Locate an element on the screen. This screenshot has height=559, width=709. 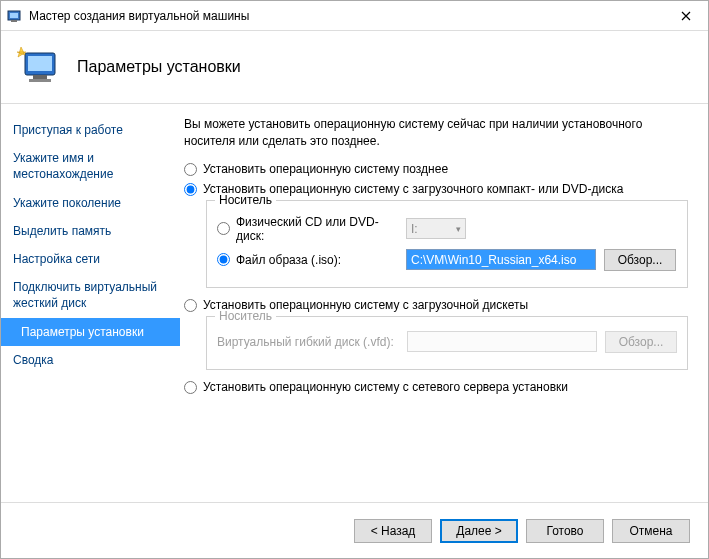
vfd-path-input is located at coordinates (502, 342).